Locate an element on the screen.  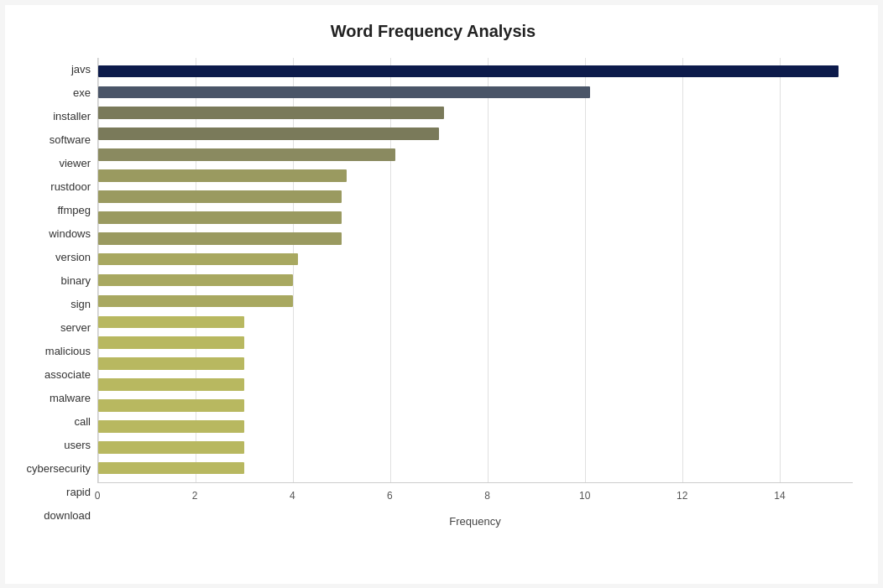
y-label: download is located at coordinates (52, 515).